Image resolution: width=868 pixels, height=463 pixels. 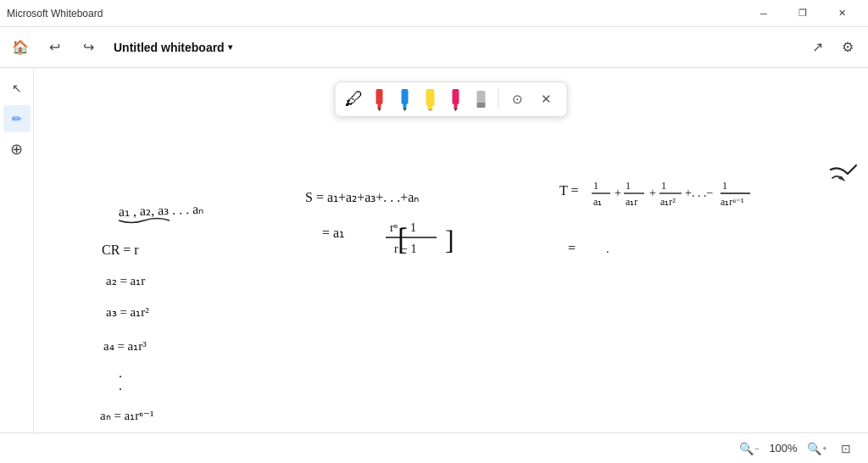 What do you see at coordinates (127, 312) in the screenshot?
I see `svg-text: a₃ = a₁r²` at bounding box center [127, 312].